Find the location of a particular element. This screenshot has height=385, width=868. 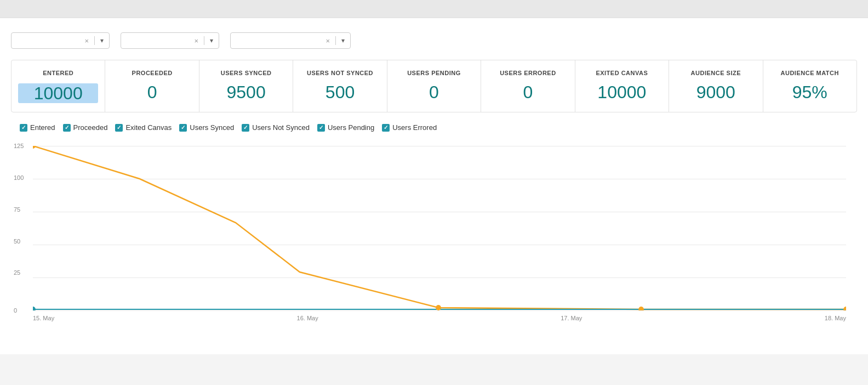

metric-label-0: ENTERED is located at coordinates (58, 73).